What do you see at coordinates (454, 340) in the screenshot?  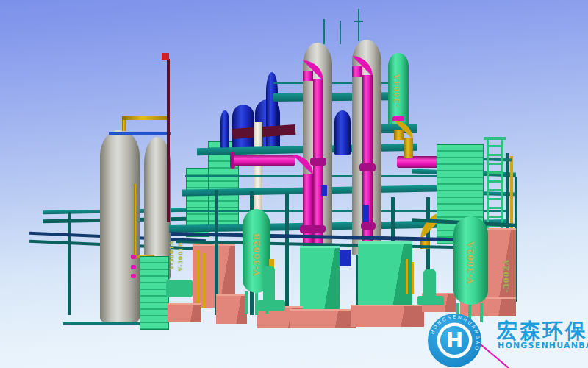 I see `logo-monogram: H` at bounding box center [454, 340].